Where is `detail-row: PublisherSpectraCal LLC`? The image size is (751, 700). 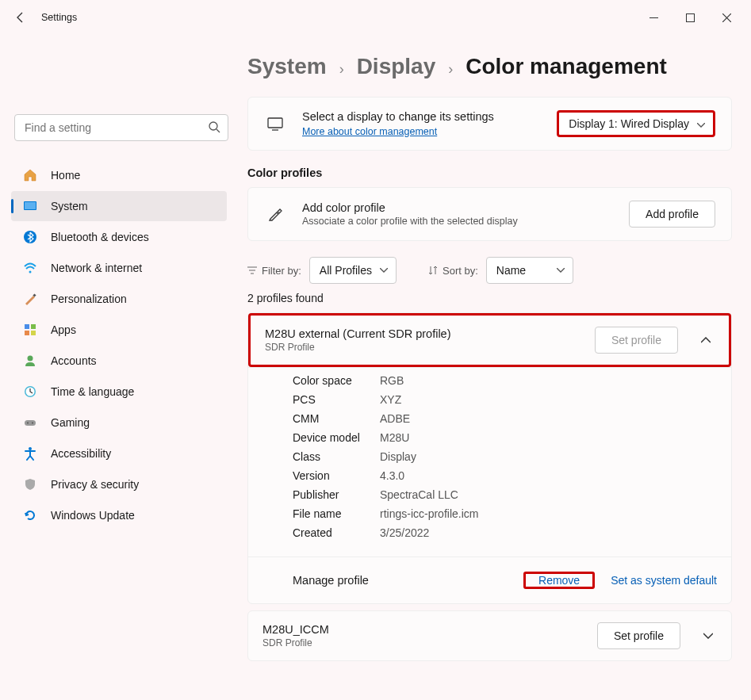
detail-row: PublisherSpectraCal LLC is located at coordinates (504, 495).